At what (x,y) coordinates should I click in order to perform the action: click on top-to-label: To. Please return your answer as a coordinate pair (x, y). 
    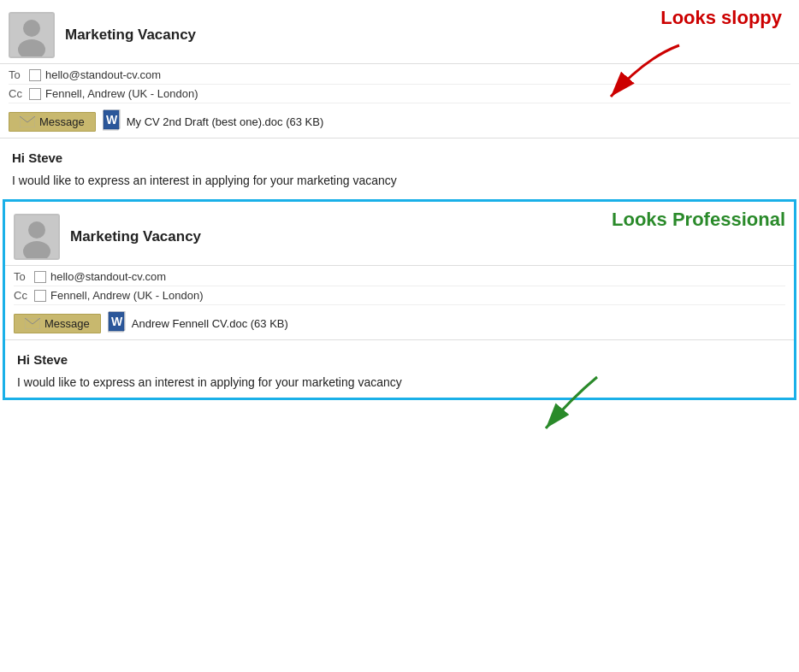
    Looking at the image, I should click on (19, 75).